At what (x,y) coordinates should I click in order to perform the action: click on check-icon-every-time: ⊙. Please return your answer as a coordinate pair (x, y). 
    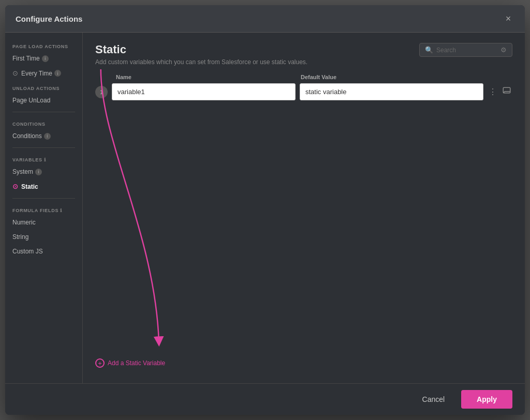
    Looking at the image, I should click on (16, 73).